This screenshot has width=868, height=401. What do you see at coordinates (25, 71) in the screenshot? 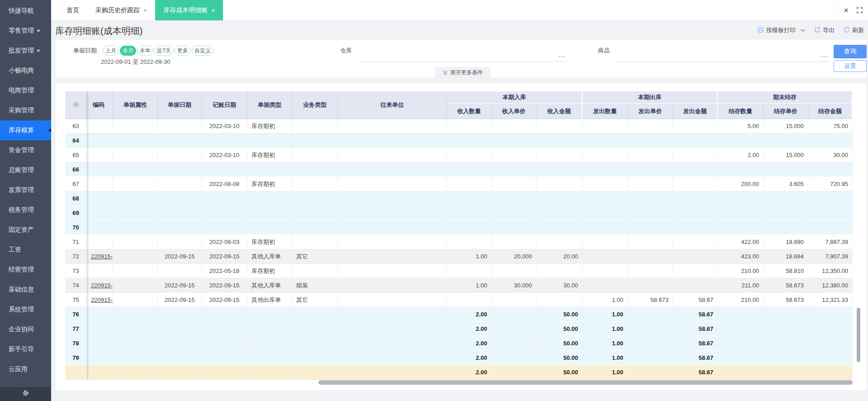
I see `sidebar-item-3: 小畅电商` at bounding box center [25, 71].